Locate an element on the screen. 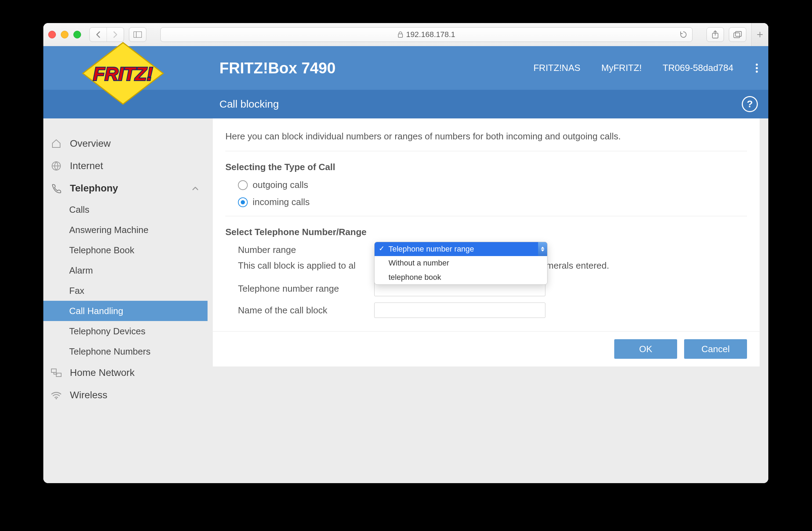 This screenshot has width=812, height=531. input-block-name is located at coordinates (460, 310).